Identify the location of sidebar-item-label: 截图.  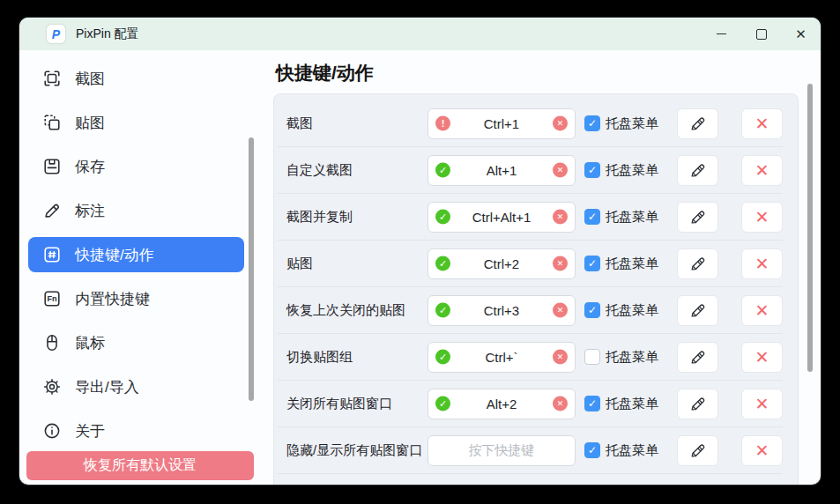
(90, 79).